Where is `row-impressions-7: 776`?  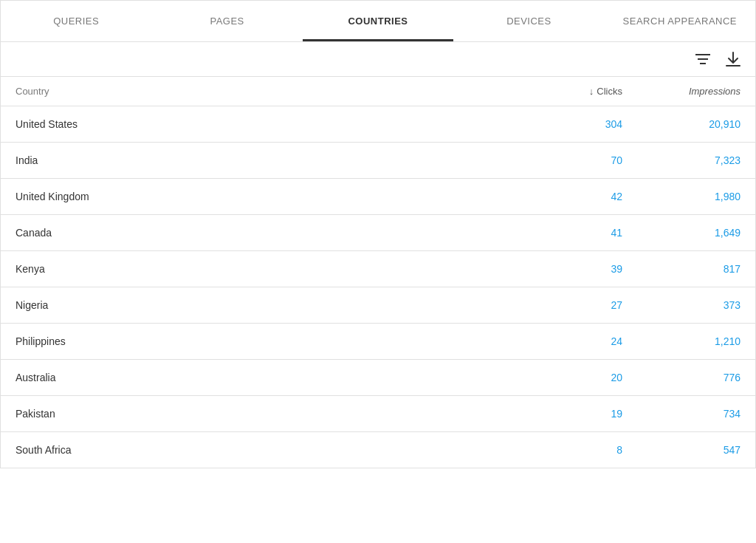 row-impressions-7: 776 is located at coordinates (681, 378).